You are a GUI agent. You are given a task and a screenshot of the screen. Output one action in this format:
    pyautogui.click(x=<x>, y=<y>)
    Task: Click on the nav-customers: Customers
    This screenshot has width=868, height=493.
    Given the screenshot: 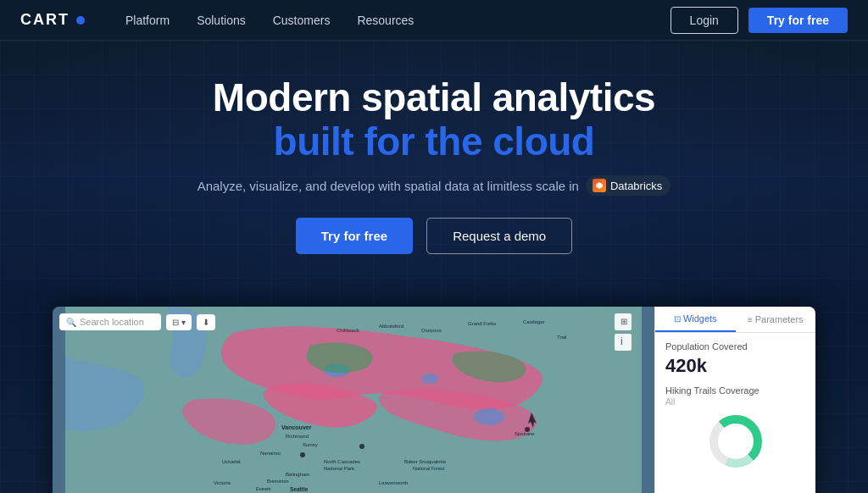 What is the action you would take?
    pyautogui.click(x=302, y=20)
    